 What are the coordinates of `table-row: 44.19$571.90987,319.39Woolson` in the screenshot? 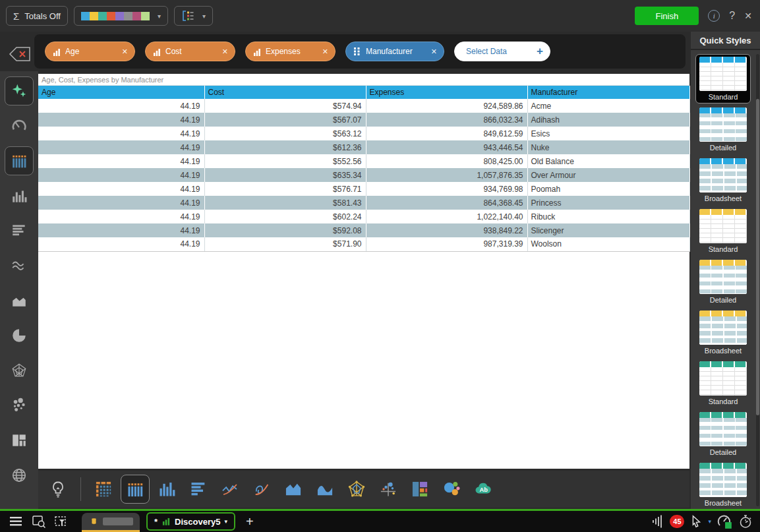 It's located at (364, 244).